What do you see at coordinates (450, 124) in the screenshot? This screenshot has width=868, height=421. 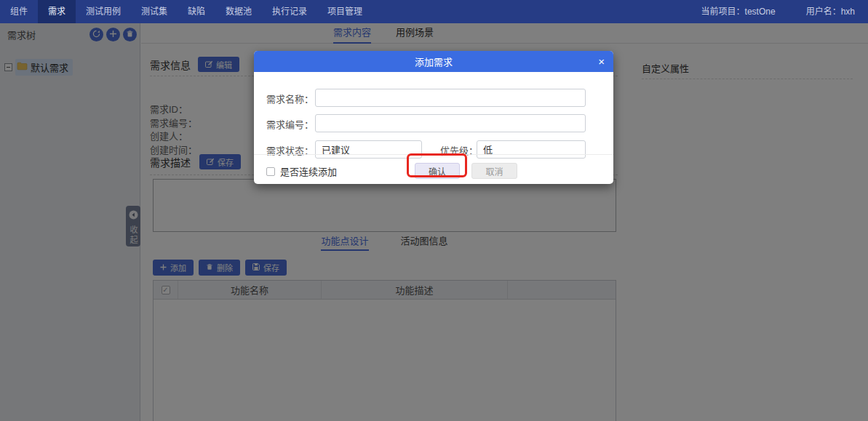 I see `requirement-no-input` at bounding box center [450, 124].